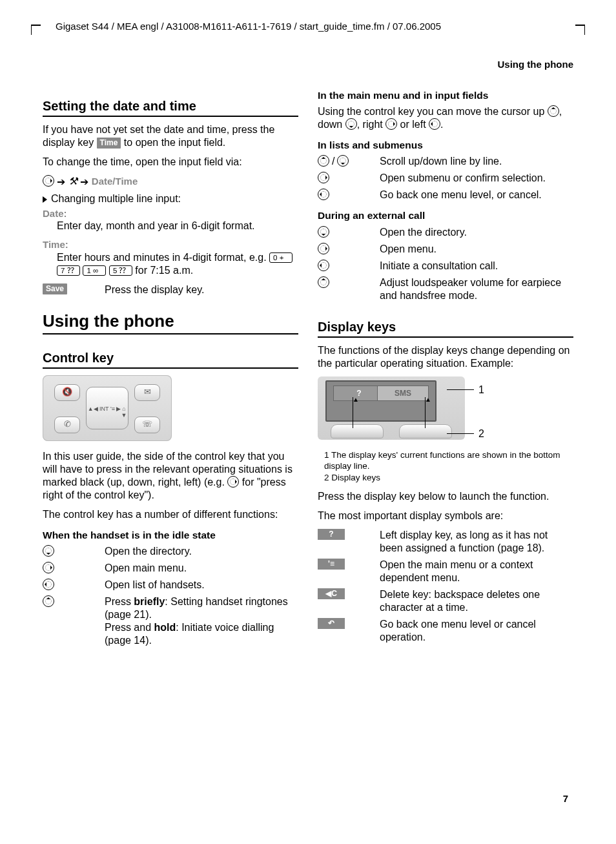 The height and width of the screenshot is (844, 616). Describe the element at coordinates (446, 96) in the screenshot. I see `heading-main-menu: In the main menu and in input fields` at that location.